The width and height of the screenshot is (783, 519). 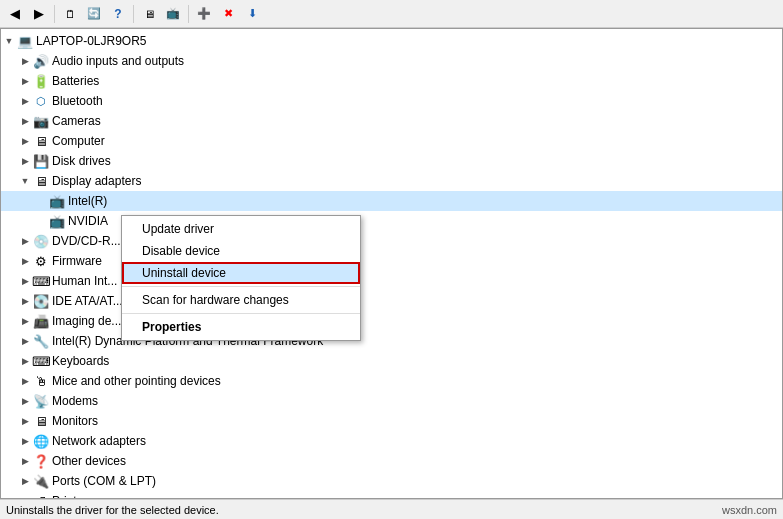 What do you see at coordinates (392, 61) in the screenshot?
I see `tree-item-audio: ▶ 🔊 Audio inputs and outputs` at bounding box center [392, 61].